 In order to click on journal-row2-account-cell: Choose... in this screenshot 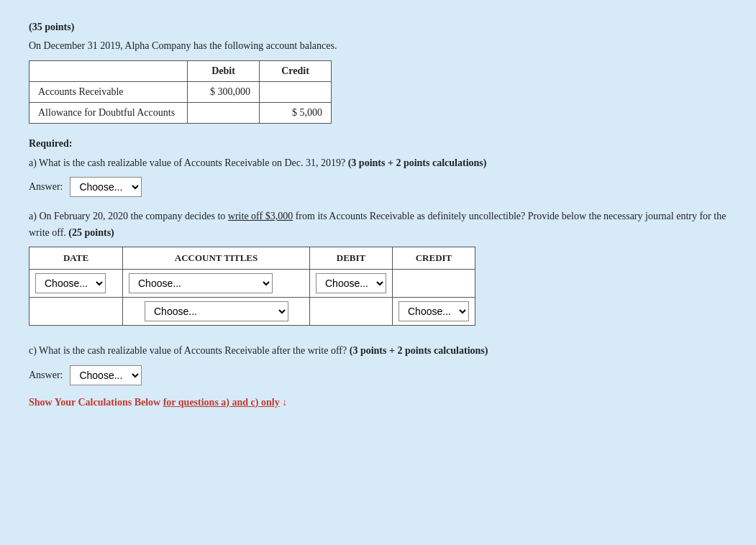, I will do `click(217, 312)`.